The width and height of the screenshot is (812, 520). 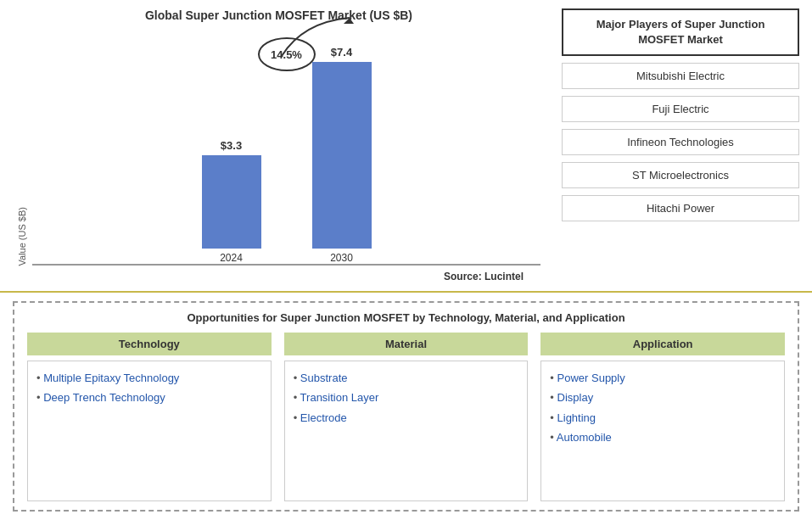 What do you see at coordinates (231, 258) in the screenshot?
I see `bar-label-2024: 2024` at bounding box center [231, 258].